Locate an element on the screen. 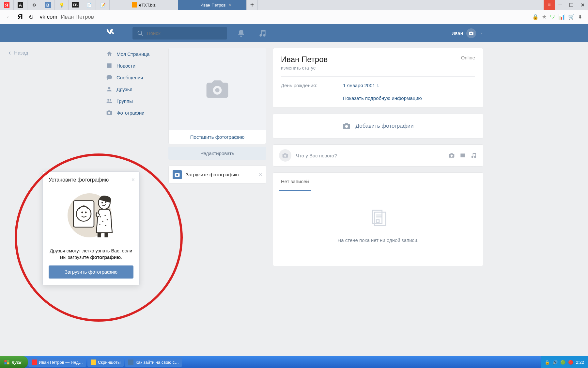  taskbar-item-2: Скриншоты is located at coordinates (106, 362).